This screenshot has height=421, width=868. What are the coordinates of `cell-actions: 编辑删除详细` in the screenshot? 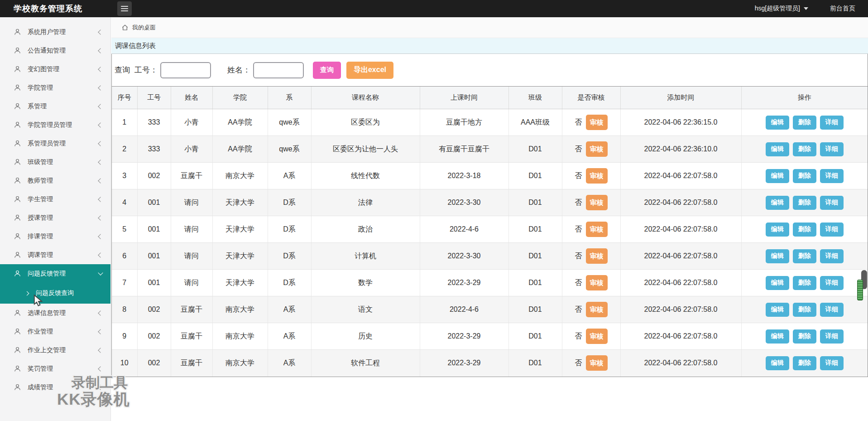 It's located at (804, 283).